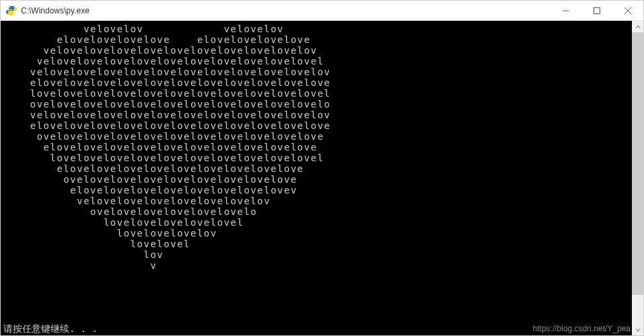  I want to click on titlebar: C:\Windows\py.exe, so click(322, 11).